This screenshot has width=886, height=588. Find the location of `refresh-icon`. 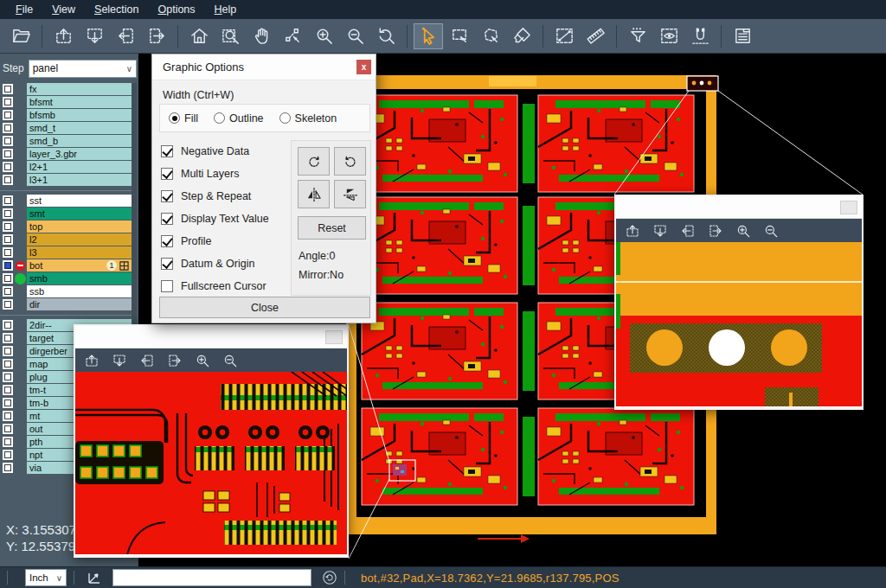

refresh-icon is located at coordinates (330, 578).